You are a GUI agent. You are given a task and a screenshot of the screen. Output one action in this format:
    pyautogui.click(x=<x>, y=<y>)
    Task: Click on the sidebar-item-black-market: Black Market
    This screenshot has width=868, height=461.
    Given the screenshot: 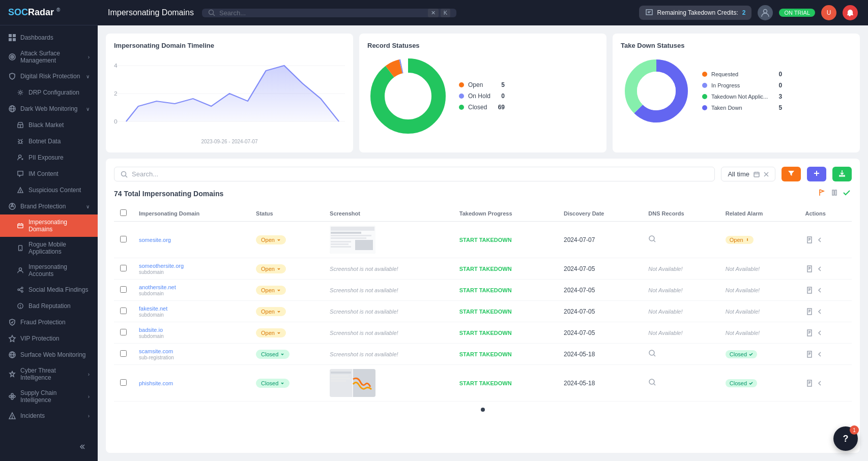 What is the action you would take?
    pyautogui.click(x=49, y=125)
    